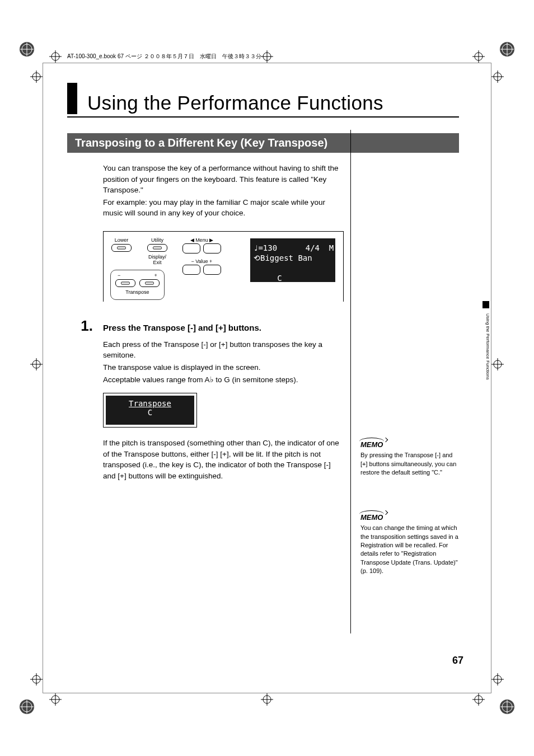 The image size is (534, 756). What do you see at coordinates (121, 240) in the screenshot?
I see `lower-label: Lower` at bounding box center [121, 240].